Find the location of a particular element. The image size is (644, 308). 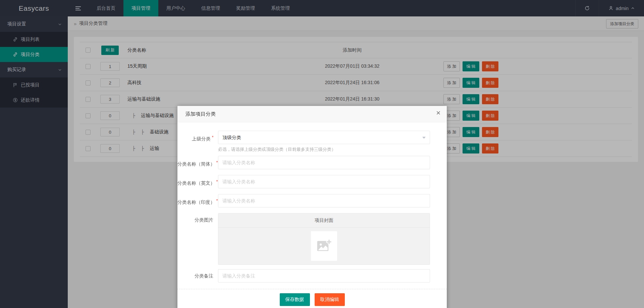

parent-category-hint: 必选，请选择上级分类或顶级分类（目前最多支持三级分类） is located at coordinates (324, 149).